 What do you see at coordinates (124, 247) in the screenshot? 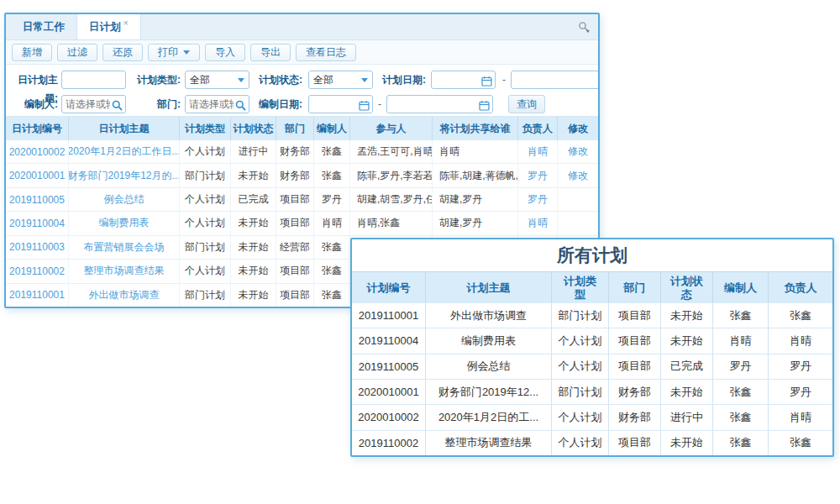
I see `cell-subject: 布置营销展会会场` at bounding box center [124, 247].